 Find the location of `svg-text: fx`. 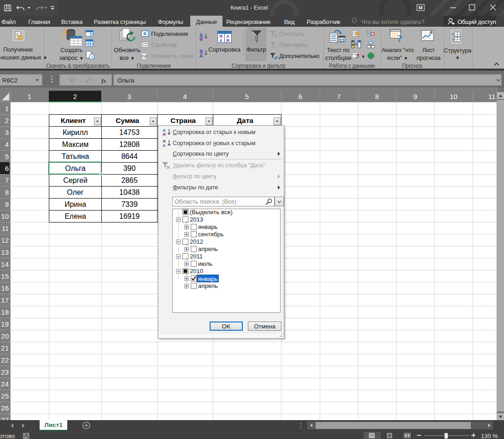

svg-text: fx is located at coordinates (104, 81).